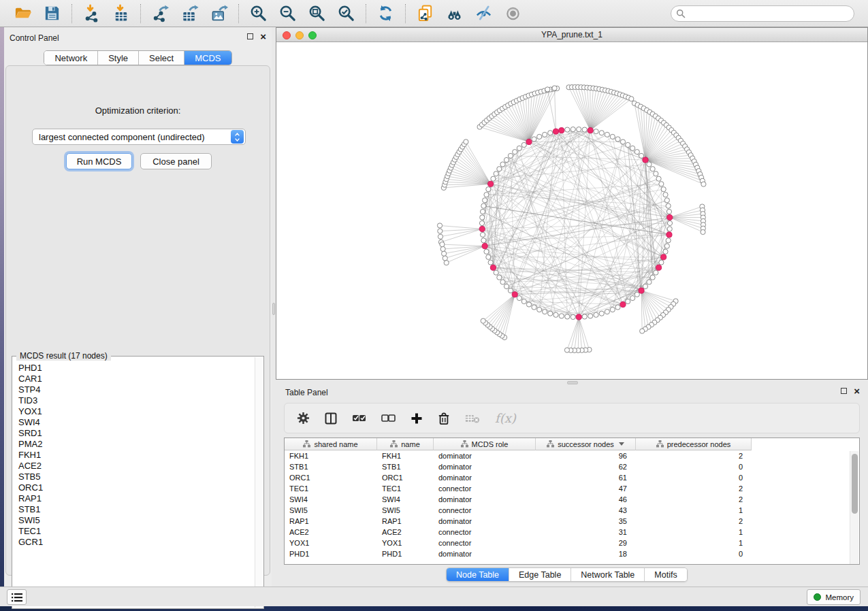 This screenshot has width=868, height=611. Describe the element at coordinates (444, 418) in the screenshot. I see `delete-column-button` at that location.